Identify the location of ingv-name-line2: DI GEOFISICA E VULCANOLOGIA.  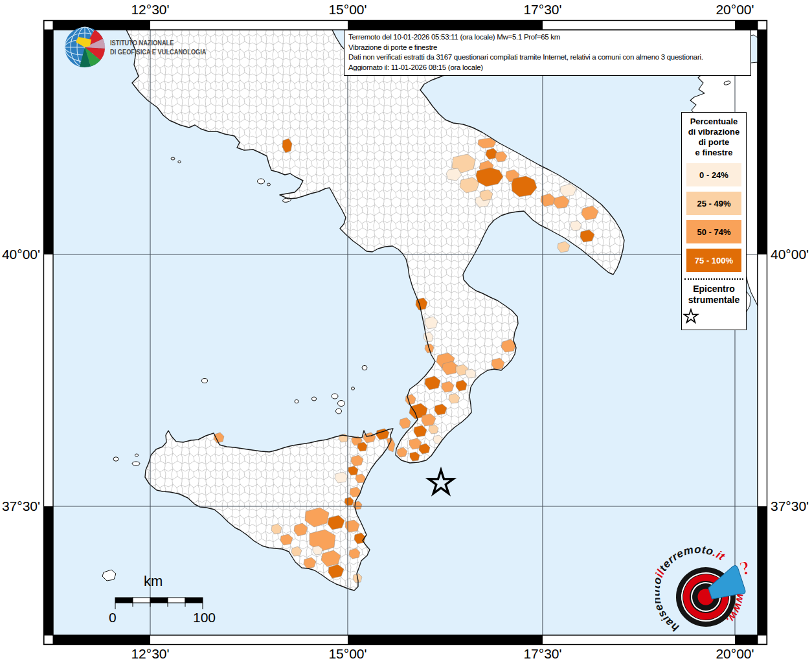
(158, 52).